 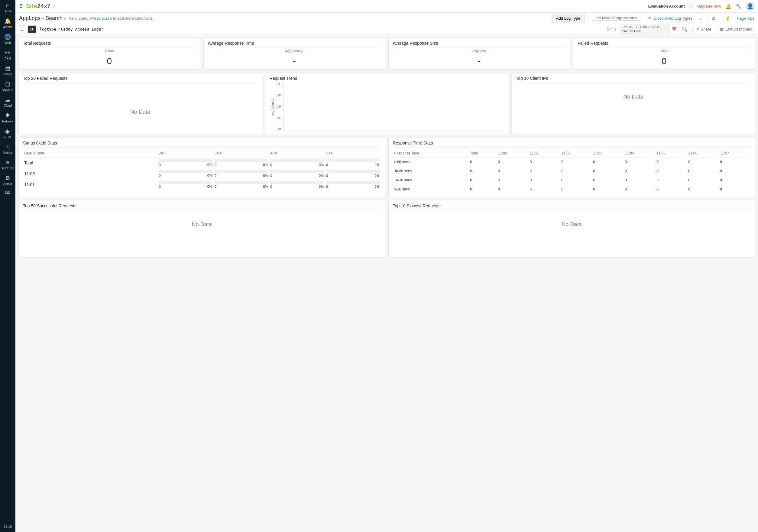 What do you see at coordinates (8, 8) in the screenshot?
I see `sidebar-item-home: ⌂Home` at bounding box center [8, 8].